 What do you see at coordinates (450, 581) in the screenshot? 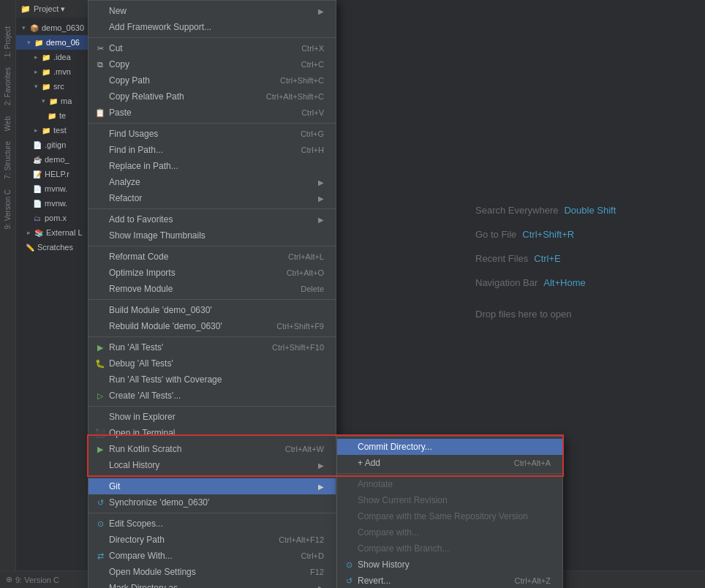
I see `git-submenu-revert: ↺ Revert... Ctrl+Alt+Z` at bounding box center [450, 581].